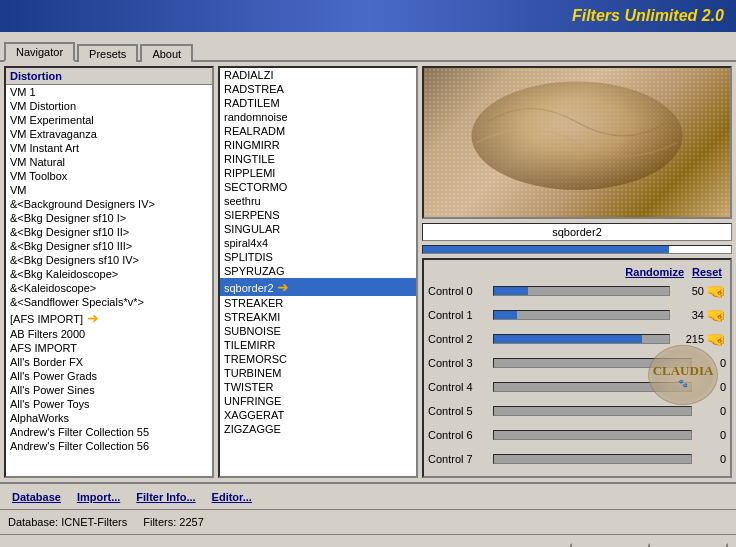 This screenshot has height=547, width=736. I want to click on left-list-item: VM 1, so click(109, 92).